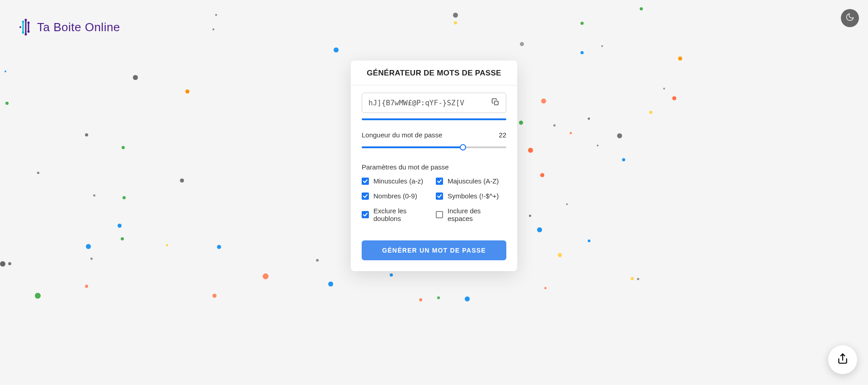 This screenshot has width=868, height=385. Describe the element at coordinates (365, 196) in the screenshot. I see `checkbox-numbers` at that location.